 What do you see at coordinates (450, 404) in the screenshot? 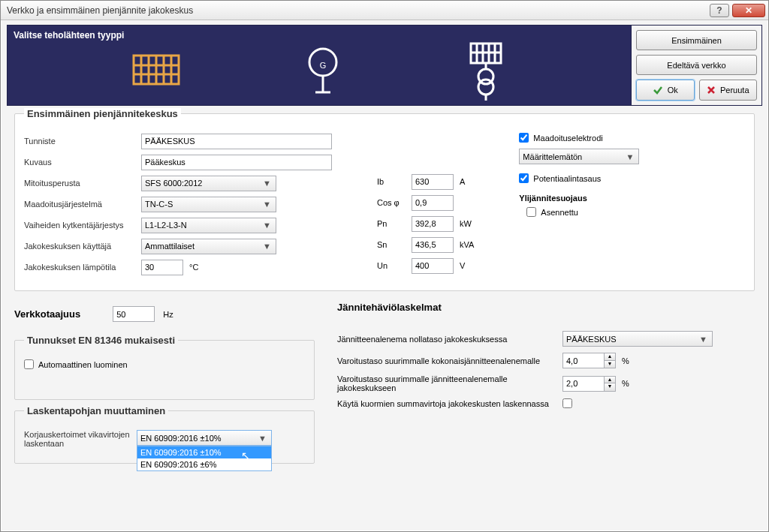
I see `sum-currents-label: Käytä kuormien summavirtoja jakokeskuste…` at bounding box center [450, 404].